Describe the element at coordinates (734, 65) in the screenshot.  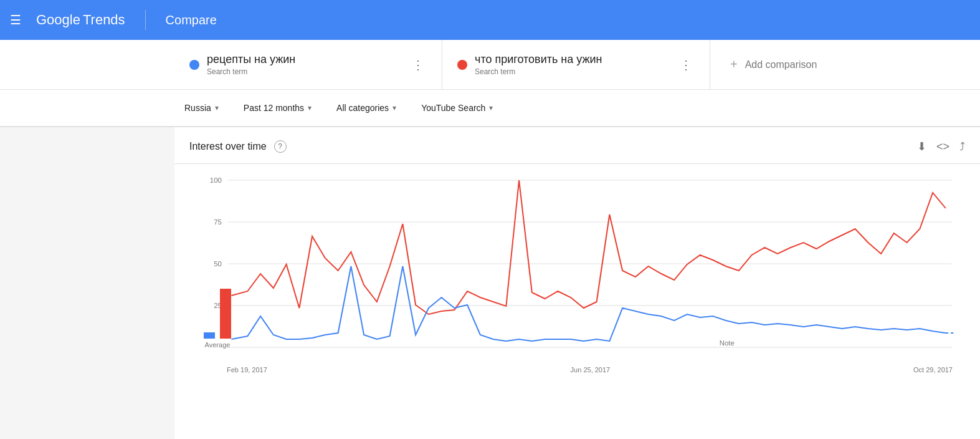
I see `add-comparison-plus-icon: +` at that location.